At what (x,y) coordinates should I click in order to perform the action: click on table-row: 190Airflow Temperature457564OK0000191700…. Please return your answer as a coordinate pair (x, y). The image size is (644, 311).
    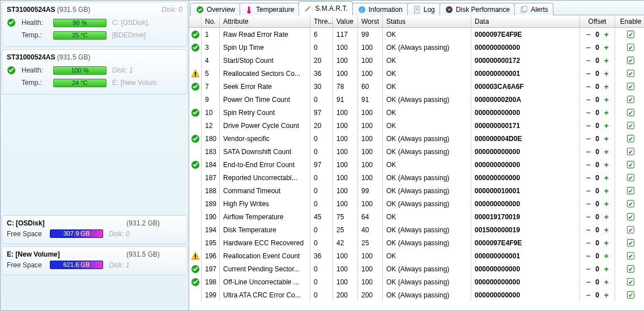
    Looking at the image, I should click on (417, 216).